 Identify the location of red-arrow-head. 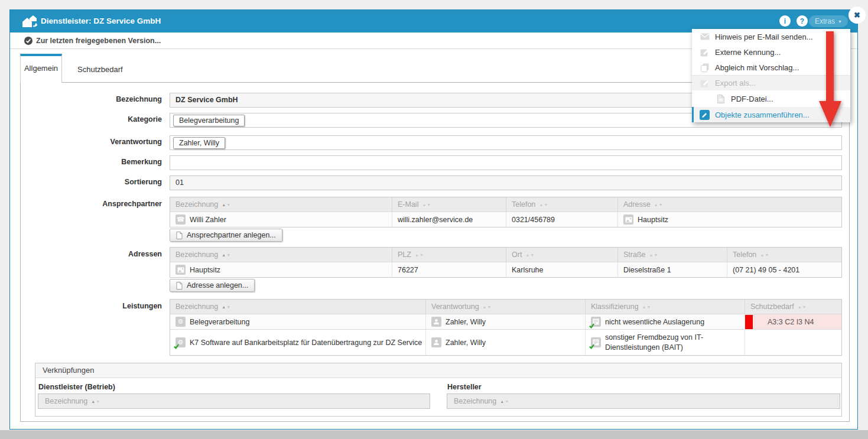
(830, 114).